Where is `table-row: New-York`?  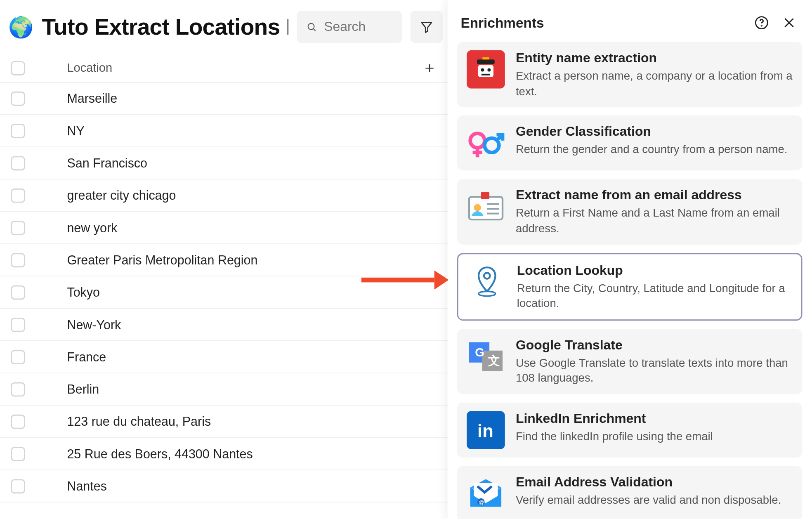 table-row: New-York is located at coordinates (224, 325).